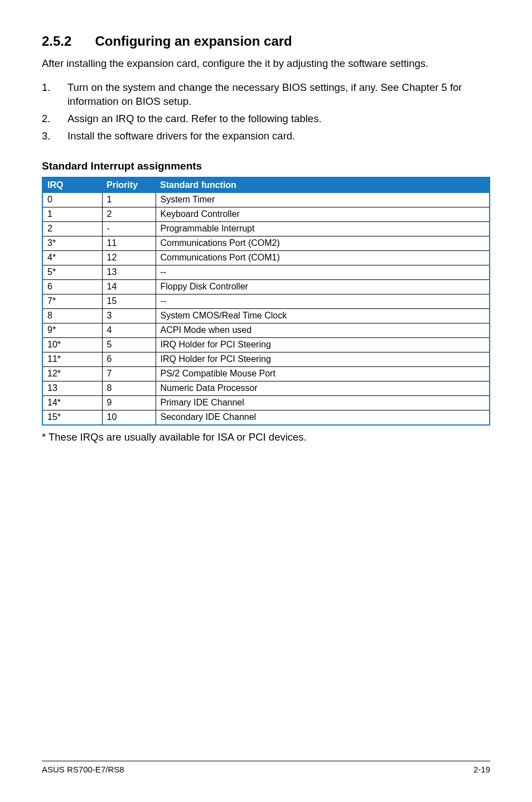 This screenshot has width=532, height=802. I want to click on cell-priority: 15, so click(129, 301).